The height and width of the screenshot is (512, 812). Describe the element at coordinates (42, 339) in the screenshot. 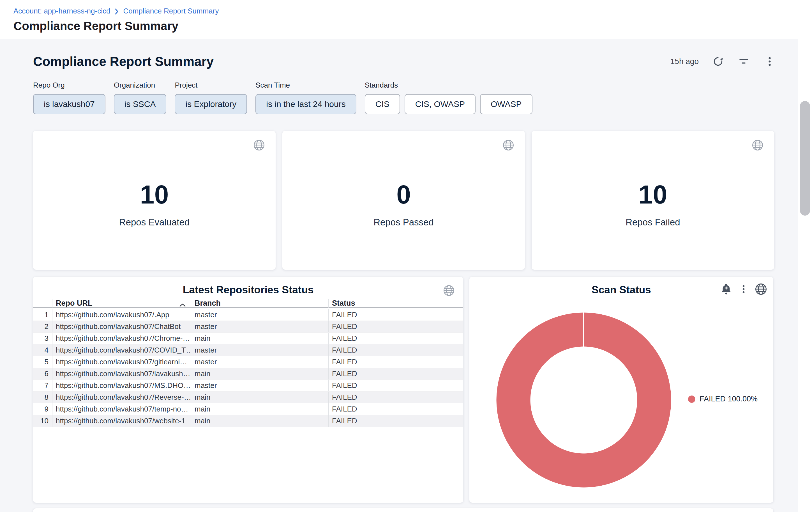

I see `table-cell-num: 3` at that location.